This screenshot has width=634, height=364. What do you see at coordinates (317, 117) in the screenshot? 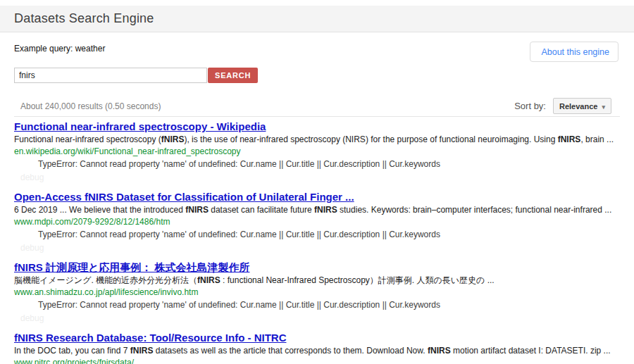
I see `results-divider` at bounding box center [317, 117].